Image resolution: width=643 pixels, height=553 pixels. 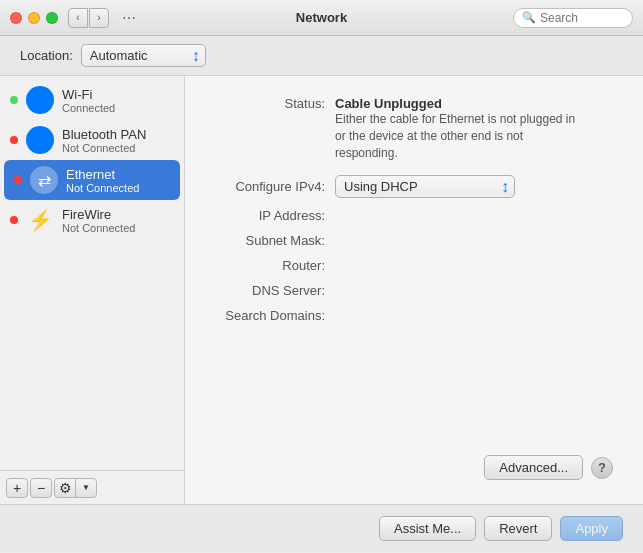 What do you see at coordinates (17, 488) in the screenshot?
I see `add-interface-button: +` at bounding box center [17, 488].